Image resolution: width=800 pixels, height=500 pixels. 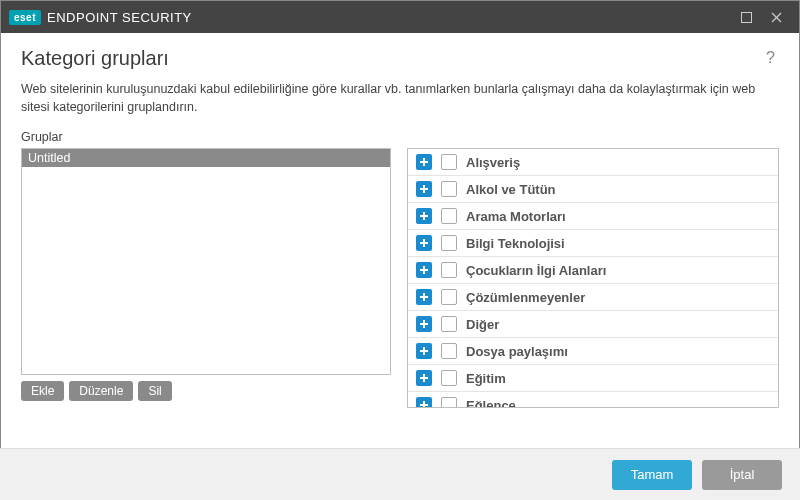 I want to click on titlebar: eset ENDPOINT SECURITY, so click(x=400, y=17).